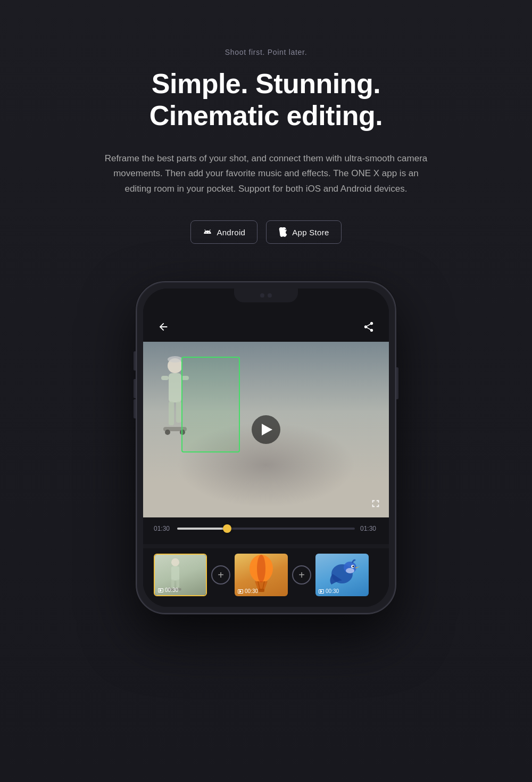 The image size is (532, 782). What do you see at coordinates (262, 295) in the screenshot?
I see `notch-camera` at bounding box center [262, 295].